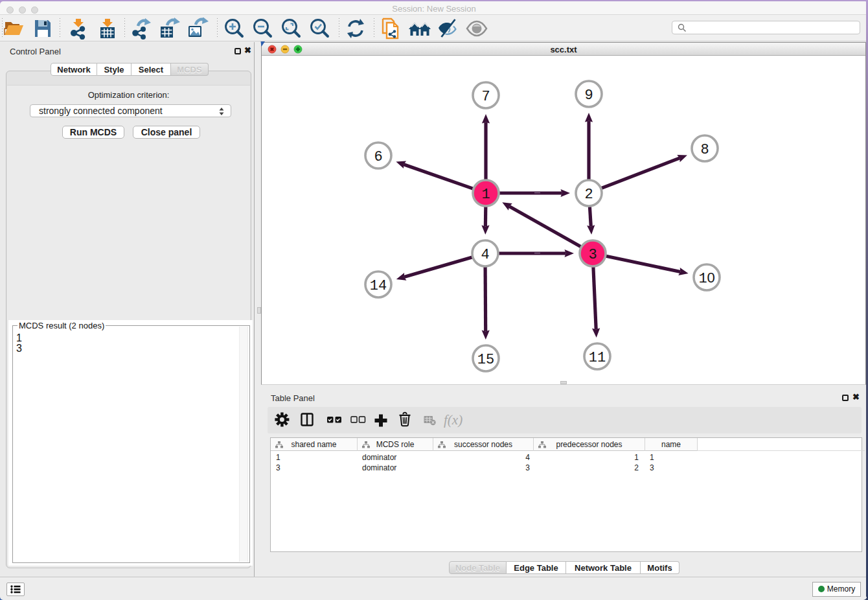 The width and height of the screenshot is (868, 600). Describe the element at coordinates (592, 255) in the screenshot. I see `svg-text: 3` at that location.